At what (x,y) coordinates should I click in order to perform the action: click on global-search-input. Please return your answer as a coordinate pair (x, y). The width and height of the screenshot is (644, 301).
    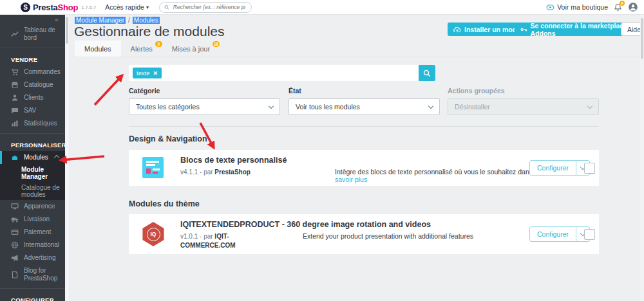
    Looking at the image, I should click on (209, 7).